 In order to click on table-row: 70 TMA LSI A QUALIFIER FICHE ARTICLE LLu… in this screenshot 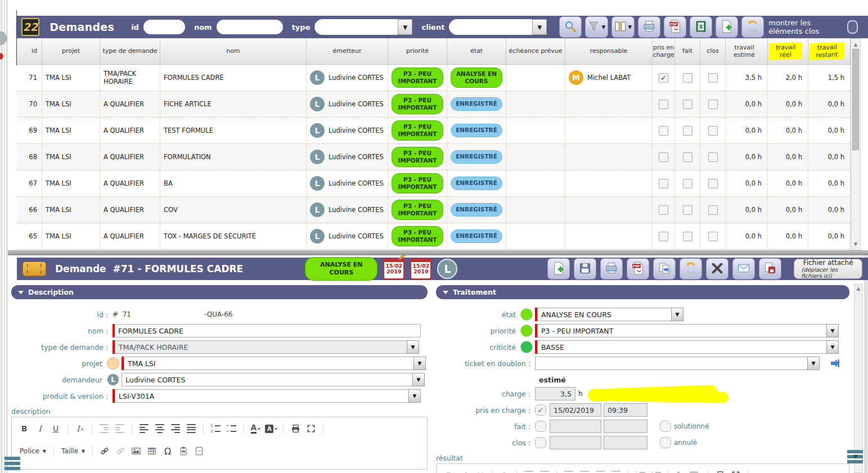, I will do `click(434, 105)`.